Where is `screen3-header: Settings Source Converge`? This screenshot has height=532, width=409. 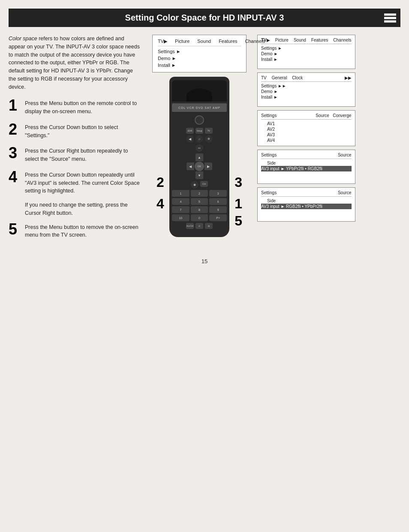 screen3-header: Settings Source Converge is located at coordinates (306, 117).